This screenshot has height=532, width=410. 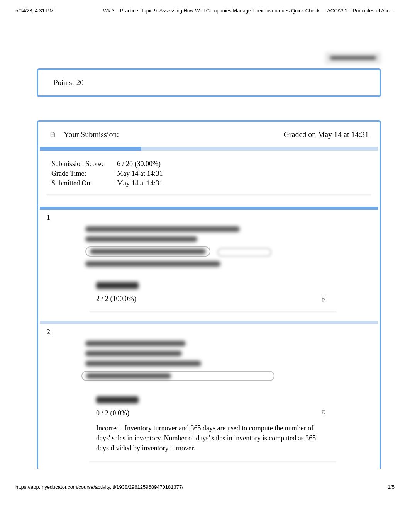 What do you see at coordinates (100, 487) in the screenshot?
I see `footer-url: https://app.myeducator.com/course/activi…` at bounding box center [100, 487].